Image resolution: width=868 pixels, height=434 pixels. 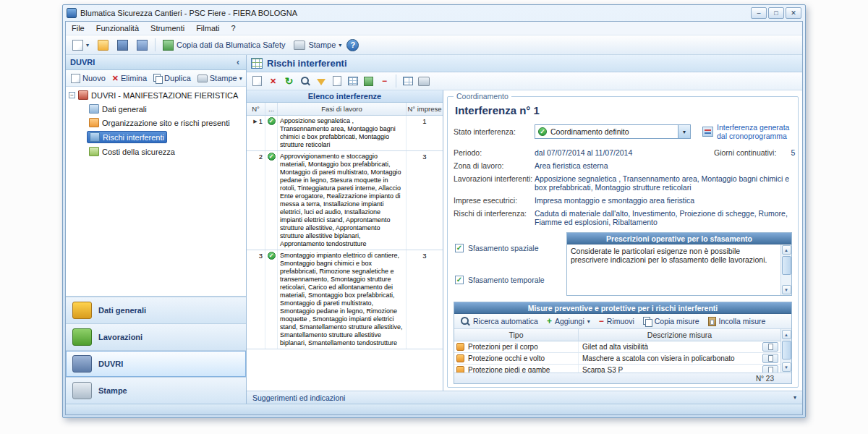 I want to click on open-folder-icon, so click(x=103, y=45).